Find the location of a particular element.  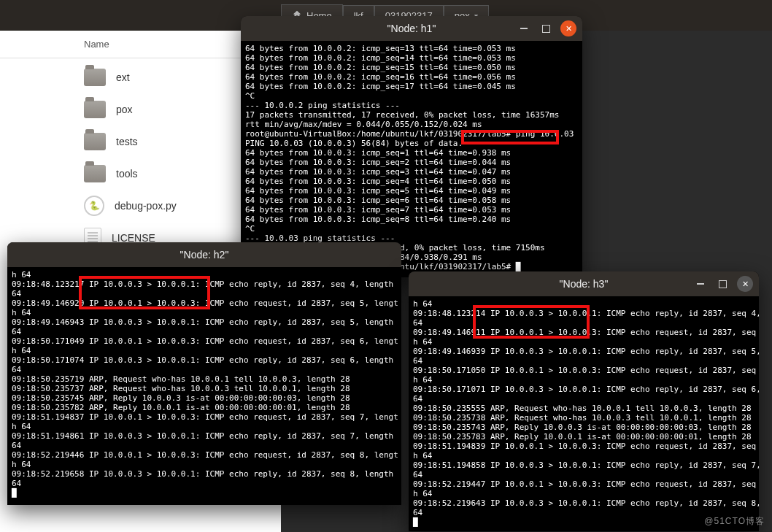

watermark: @51CTO博客 is located at coordinates (734, 521).